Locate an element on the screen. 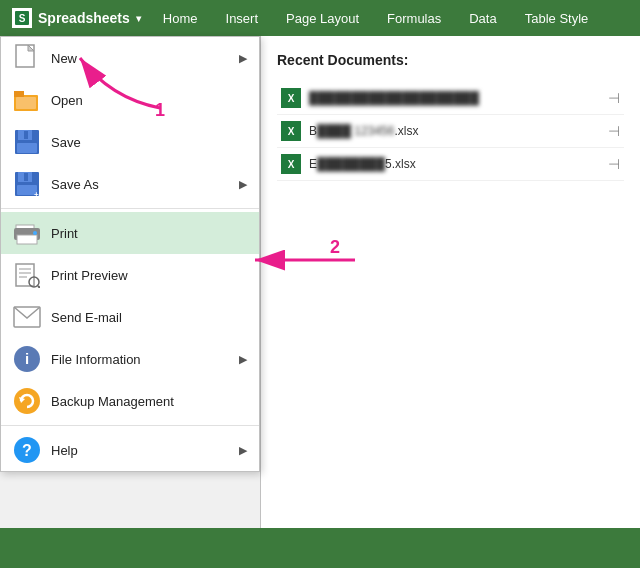 Image resolution: width=640 pixels, height=568 pixels. tab-insert: Insert is located at coordinates (242, 18).